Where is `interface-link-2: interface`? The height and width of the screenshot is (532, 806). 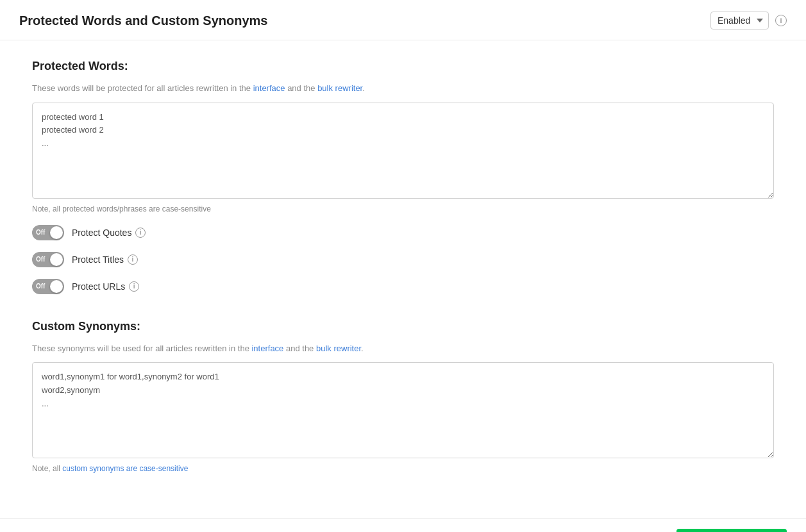
interface-link-2: interface is located at coordinates (267, 349).